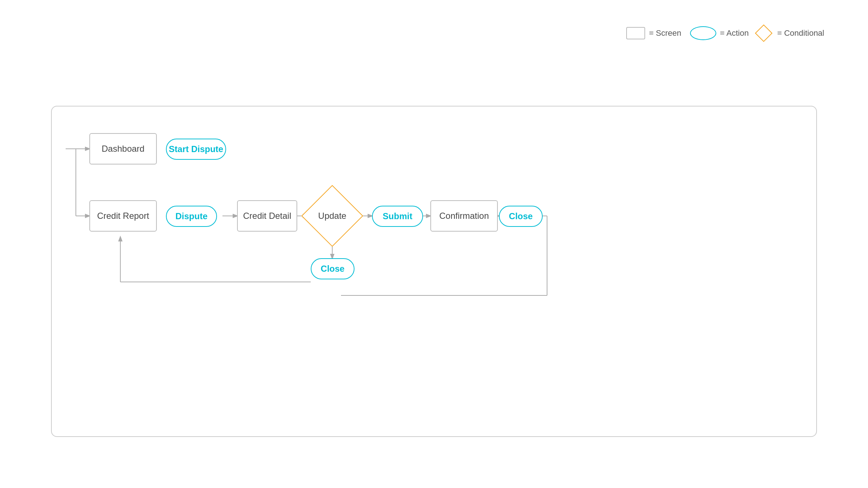 Image resolution: width=868 pixels, height=488 pixels. What do you see at coordinates (123, 216) in the screenshot?
I see `credit-report-node: Credit Report` at bounding box center [123, 216].